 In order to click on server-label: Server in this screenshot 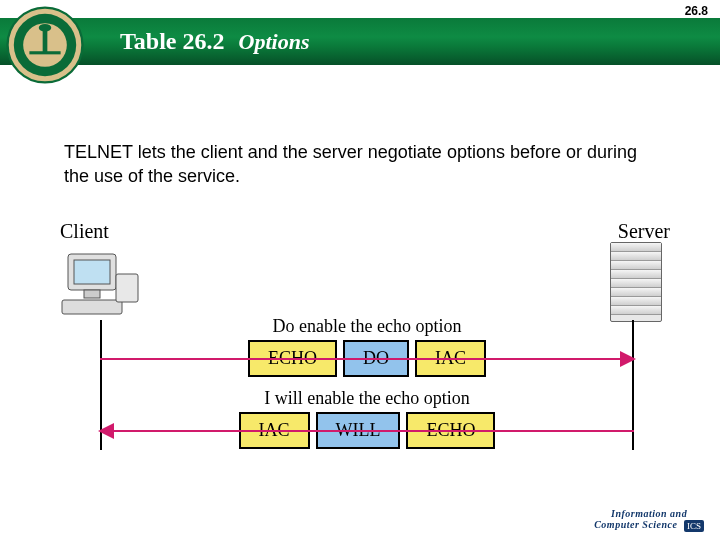, I will do `click(644, 232)`.